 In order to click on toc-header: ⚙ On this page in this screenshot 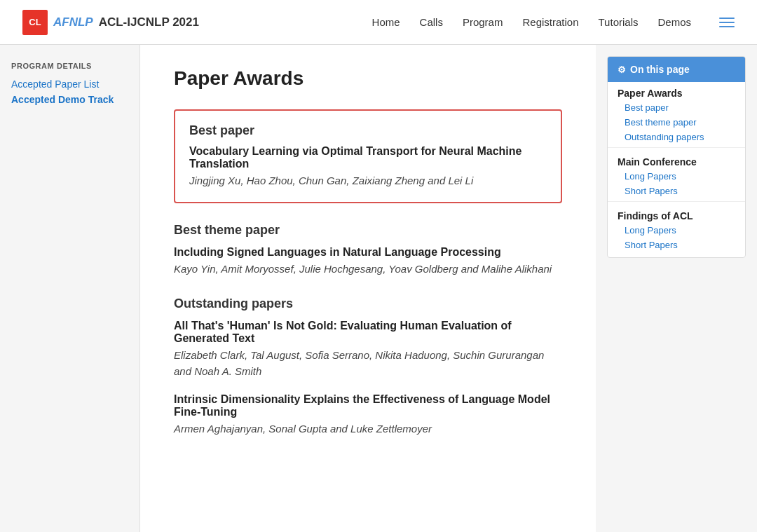, I will do `click(676, 69)`.